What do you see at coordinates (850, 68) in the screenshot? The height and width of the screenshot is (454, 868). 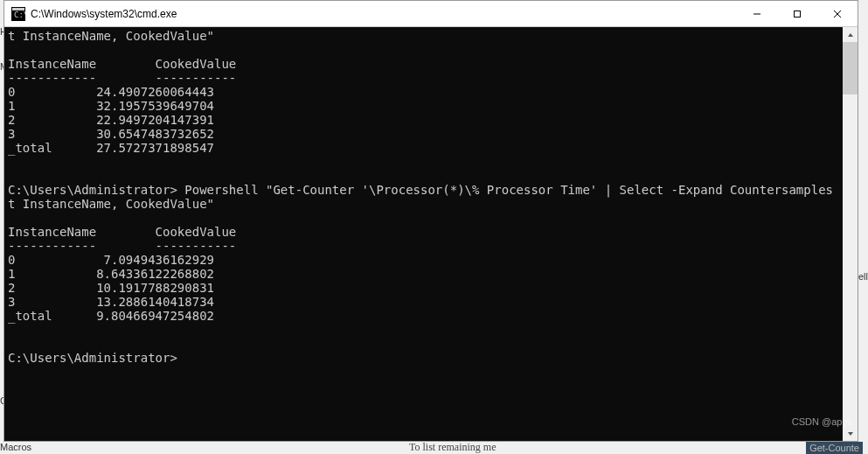 I see `scroll-thumb` at bounding box center [850, 68].